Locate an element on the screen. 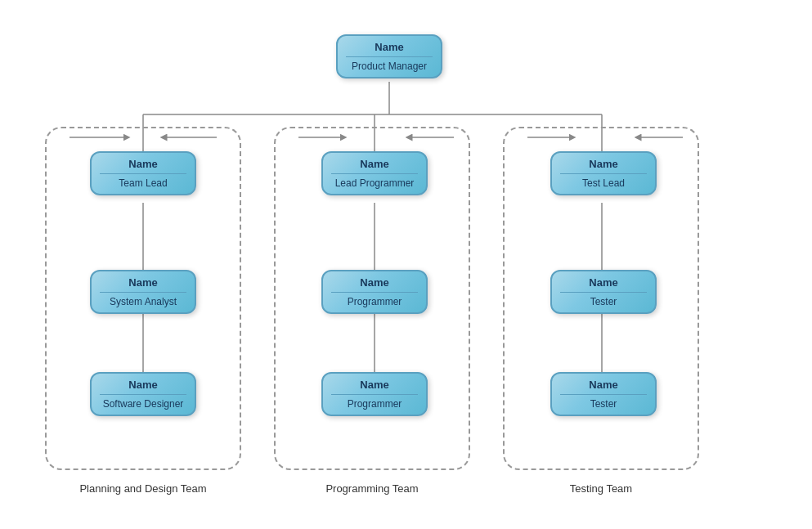 This screenshot has height=529, width=812. card-programmer1: Name Programmer is located at coordinates (375, 292).